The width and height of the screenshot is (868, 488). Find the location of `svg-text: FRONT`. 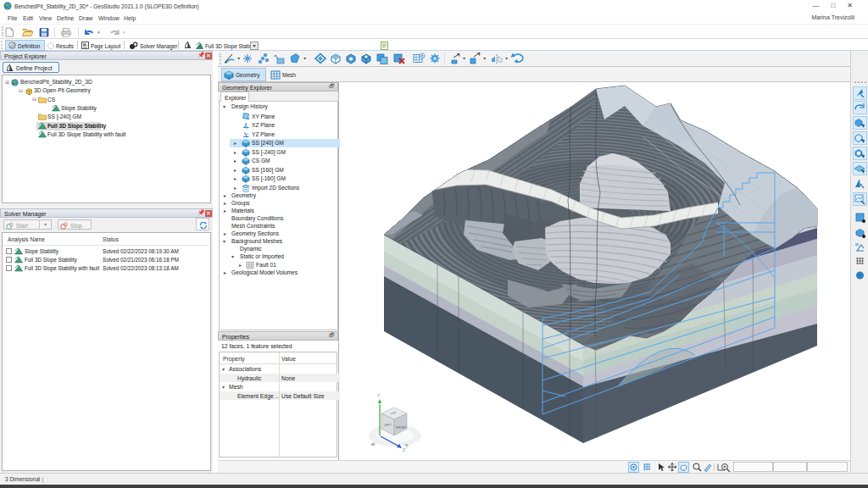

svg-text: FRONT is located at coordinates (402, 428).